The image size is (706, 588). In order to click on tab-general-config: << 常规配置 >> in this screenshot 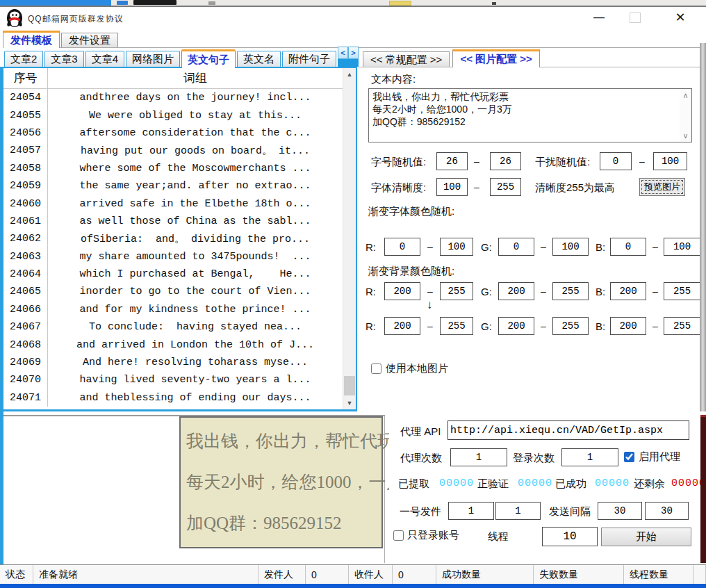, I will do `click(406, 59)`.